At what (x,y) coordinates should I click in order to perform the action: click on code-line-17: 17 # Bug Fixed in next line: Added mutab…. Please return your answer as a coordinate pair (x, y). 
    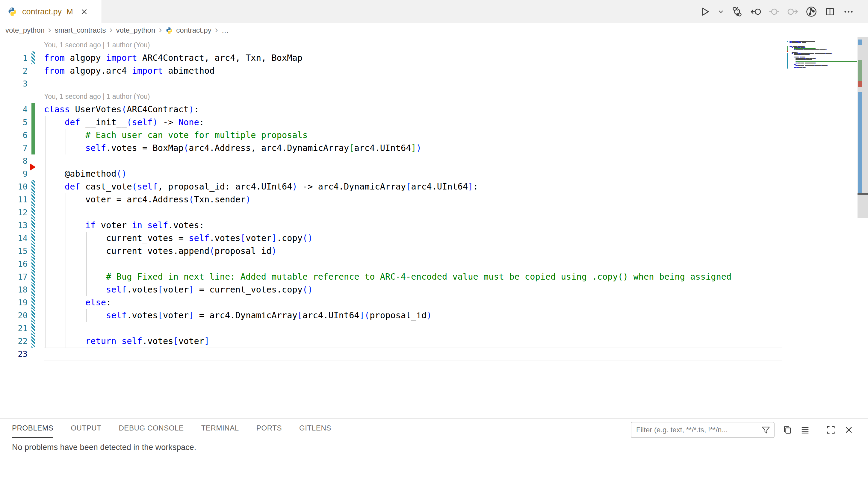
    Looking at the image, I should click on (434, 277).